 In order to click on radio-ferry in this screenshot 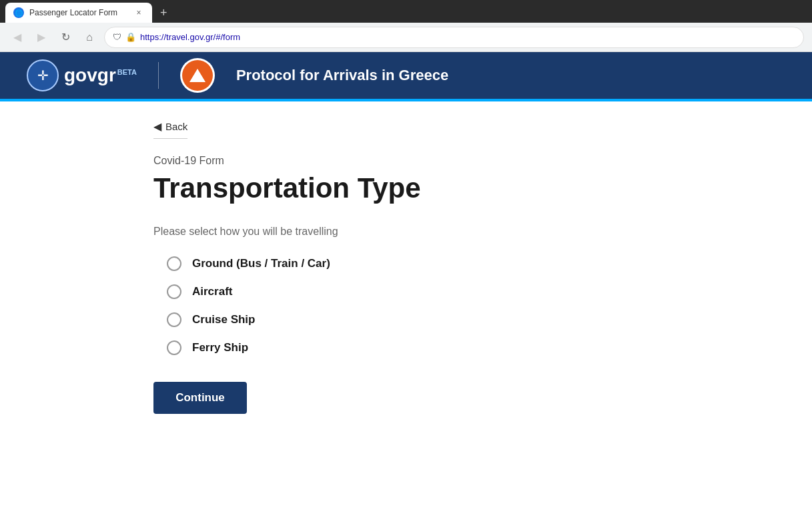, I will do `click(174, 348)`.